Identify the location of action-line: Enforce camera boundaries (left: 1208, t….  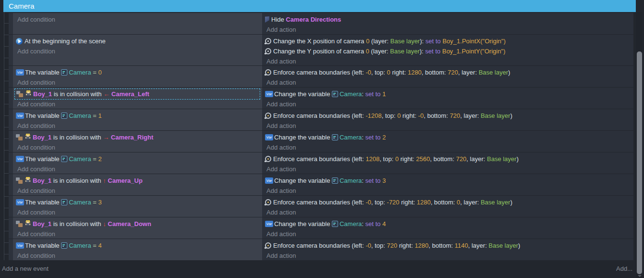
(448, 159).